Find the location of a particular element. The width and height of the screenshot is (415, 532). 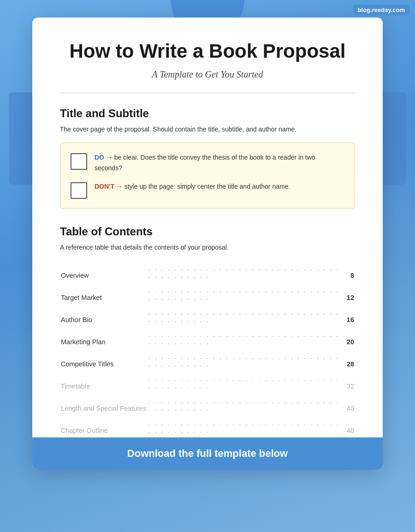

toc-page-cell: 28 is located at coordinates (348, 360).